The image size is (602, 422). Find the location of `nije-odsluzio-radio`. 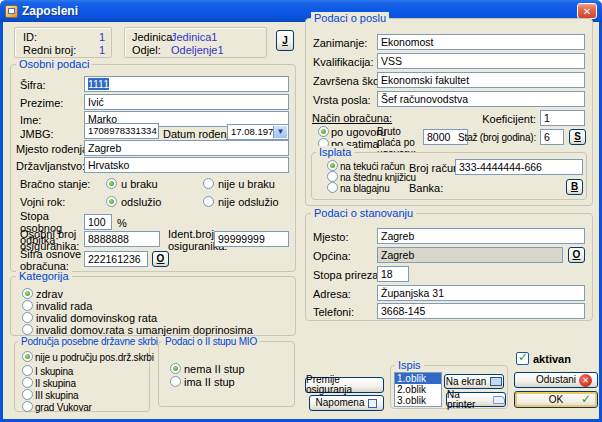

nije-odsluzio-radio is located at coordinates (208, 202).